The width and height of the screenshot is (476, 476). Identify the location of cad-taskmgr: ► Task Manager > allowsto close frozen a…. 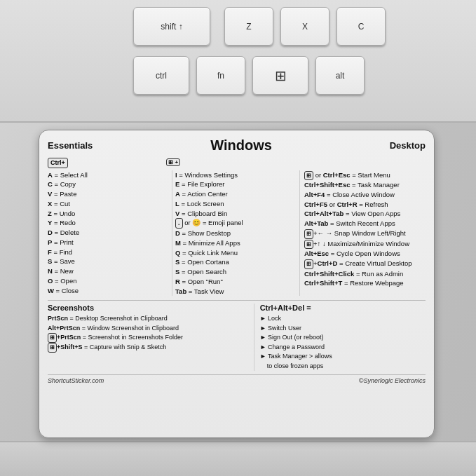
(343, 362).